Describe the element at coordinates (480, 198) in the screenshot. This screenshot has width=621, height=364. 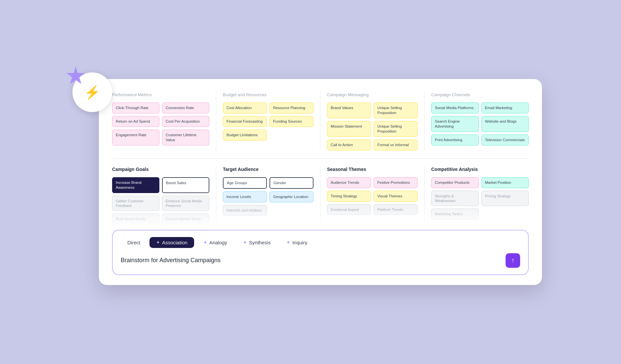
I see `cards-grid-competitive: Competitor Products Market Position Stre…` at that location.